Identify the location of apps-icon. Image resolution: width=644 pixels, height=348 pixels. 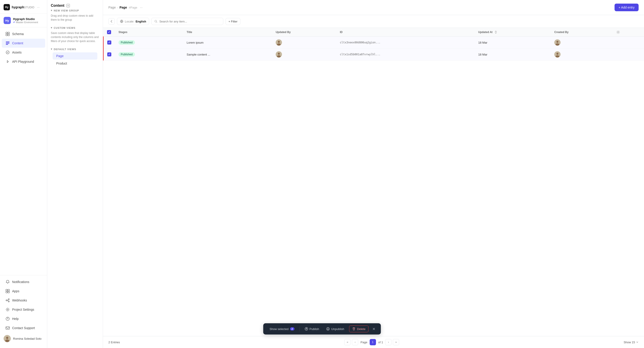
(8, 291).